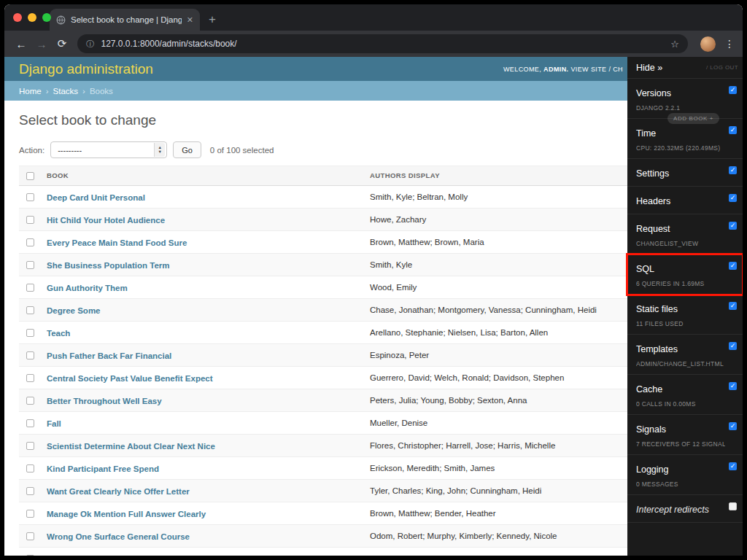 This screenshot has height=560, width=747. What do you see at coordinates (74, 311) in the screenshot?
I see `book-link: Degree Some` at bounding box center [74, 311].